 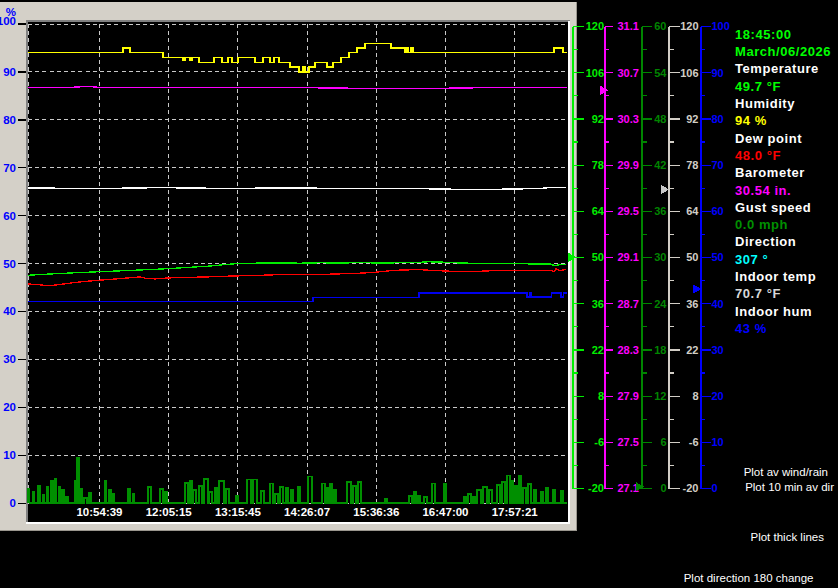 What do you see at coordinates (307, 512) in the screenshot?
I see `svg-text: 14:26:07` at bounding box center [307, 512].